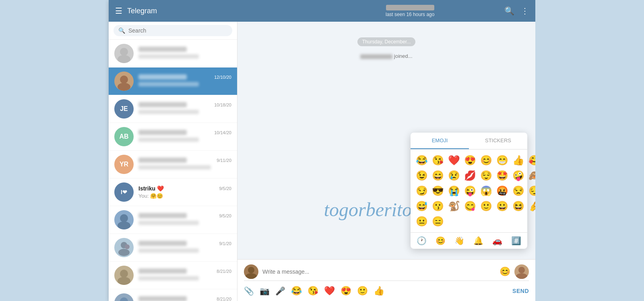 The image size is (644, 301). What do you see at coordinates (438, 160) in the screenshot?
I see `emoji-item: 😘` at bounding box center [438, 160].